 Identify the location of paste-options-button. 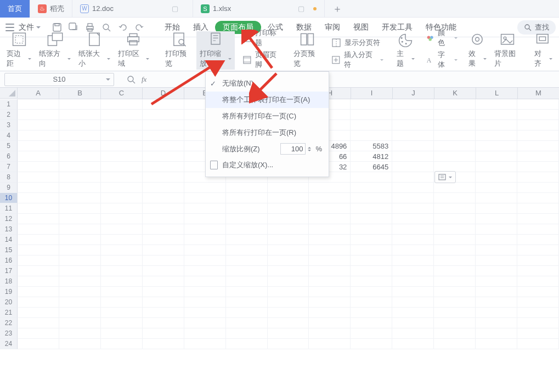
(445, 177).